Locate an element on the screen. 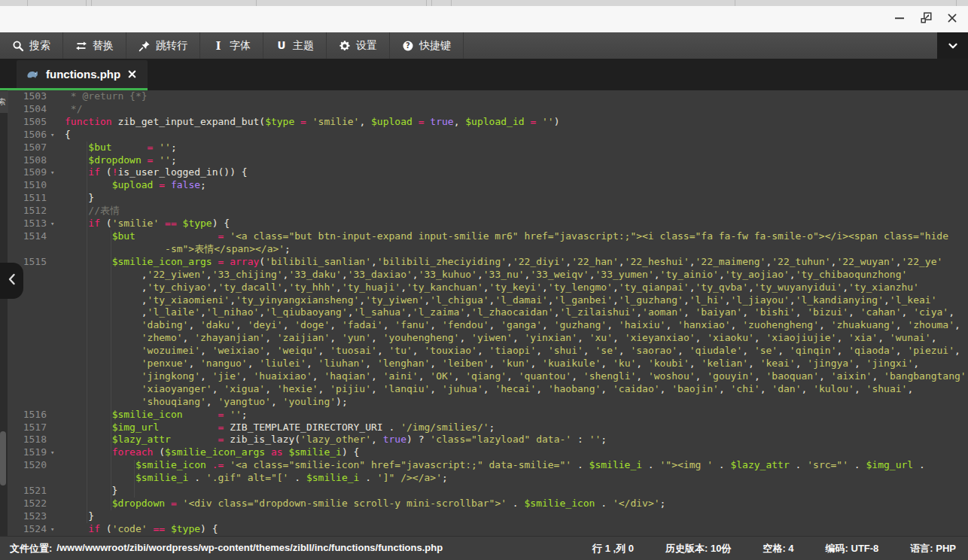 The width and height of the screenshot is (968, 560). toolbar-button-goto-line: 跳转行 is located at coordinates (163, 45).